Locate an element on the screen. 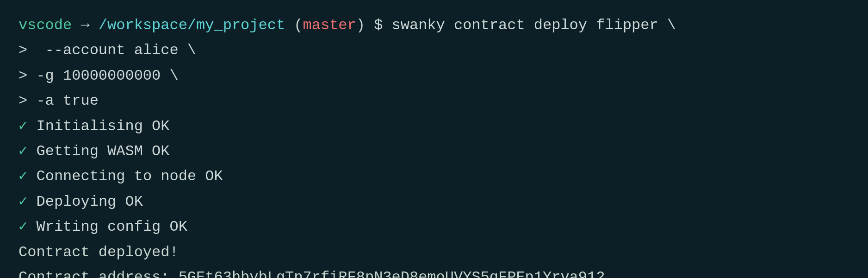 This screenshot has width=868, height=278. step-line-4: ✓ Writing config OK is located at coordinates (434, 227).